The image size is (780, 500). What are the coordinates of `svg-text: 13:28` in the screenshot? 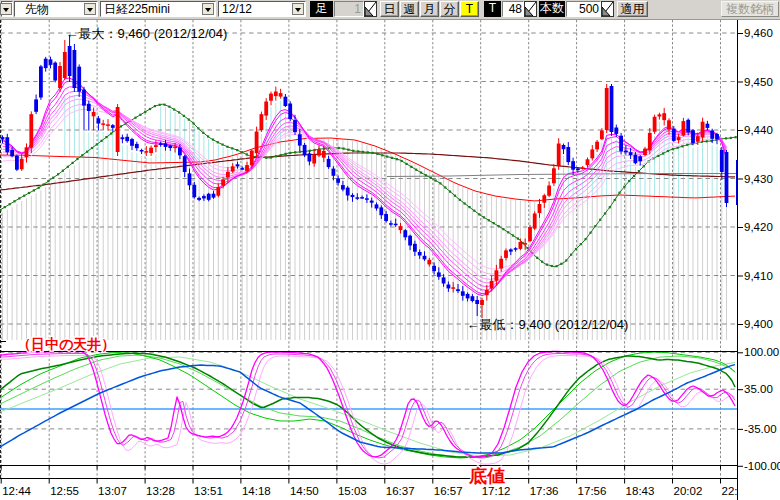 It's located at (160, 491).